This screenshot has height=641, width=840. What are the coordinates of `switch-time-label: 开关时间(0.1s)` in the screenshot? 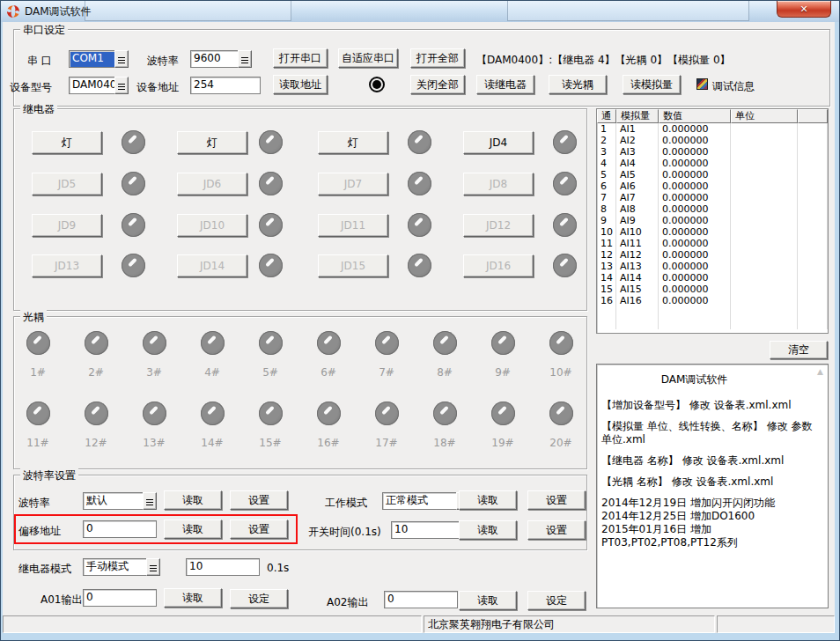 It's located at (345, 532).